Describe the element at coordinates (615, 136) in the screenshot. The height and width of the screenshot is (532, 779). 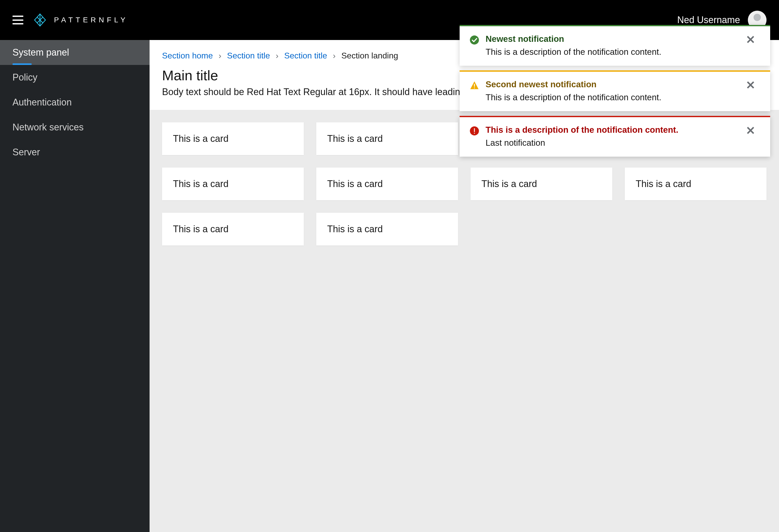
I see `toast-body: This is a description of the notificatio…` at that location.